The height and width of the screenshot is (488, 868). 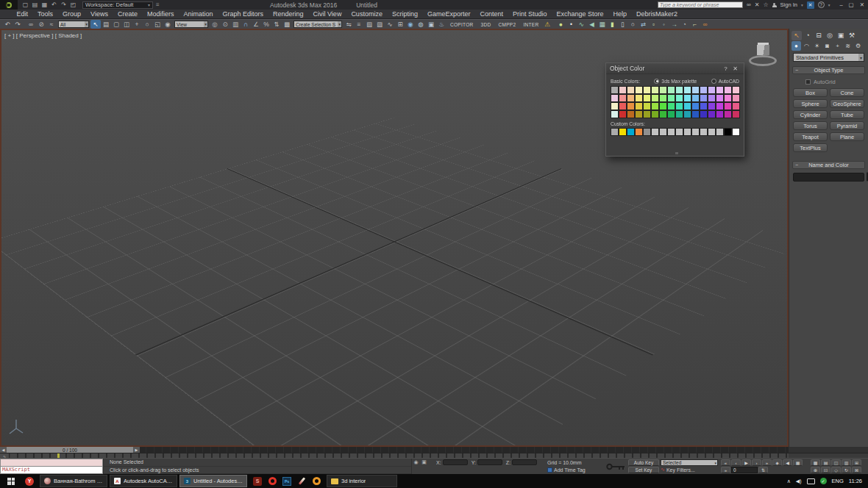 I want to click on volume-icon: ◀), so click(x=799, y=481).